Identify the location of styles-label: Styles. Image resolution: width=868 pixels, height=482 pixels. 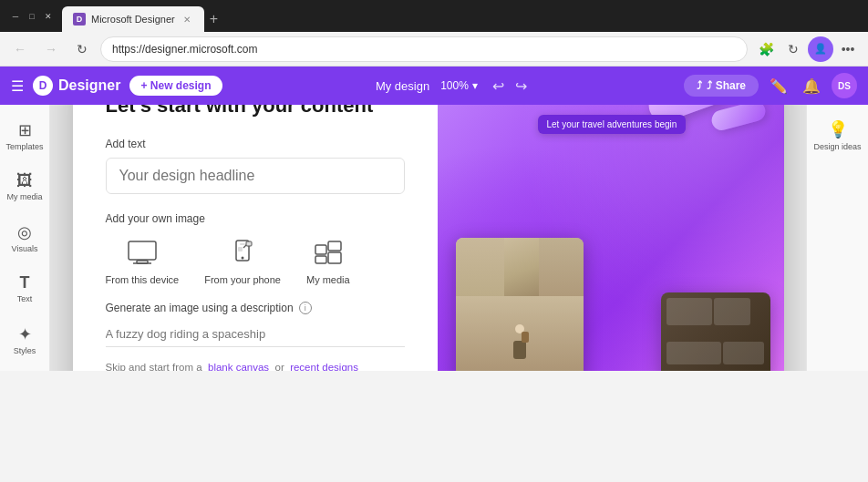
(26, 352).